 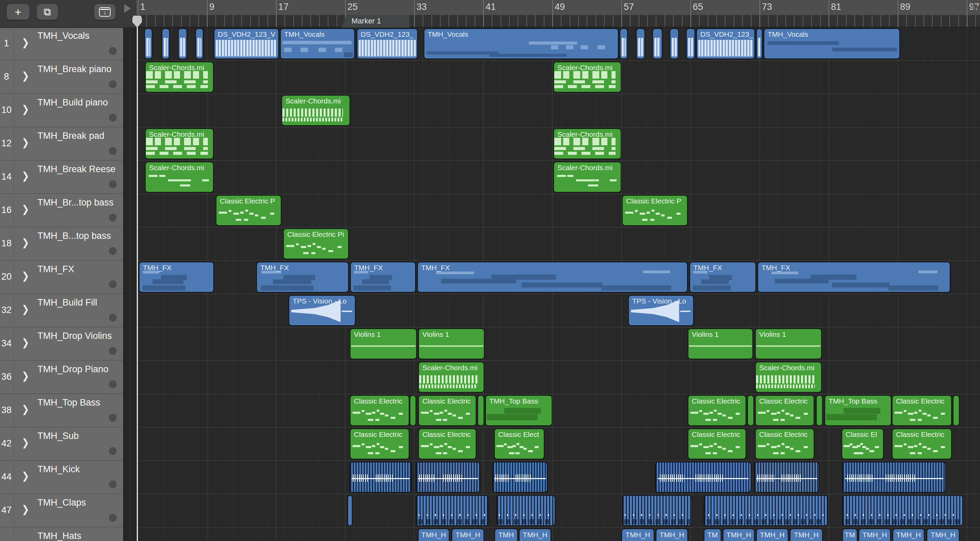 I want to click on track-name: TMH_Break Reese, so click(x=76, y=169).